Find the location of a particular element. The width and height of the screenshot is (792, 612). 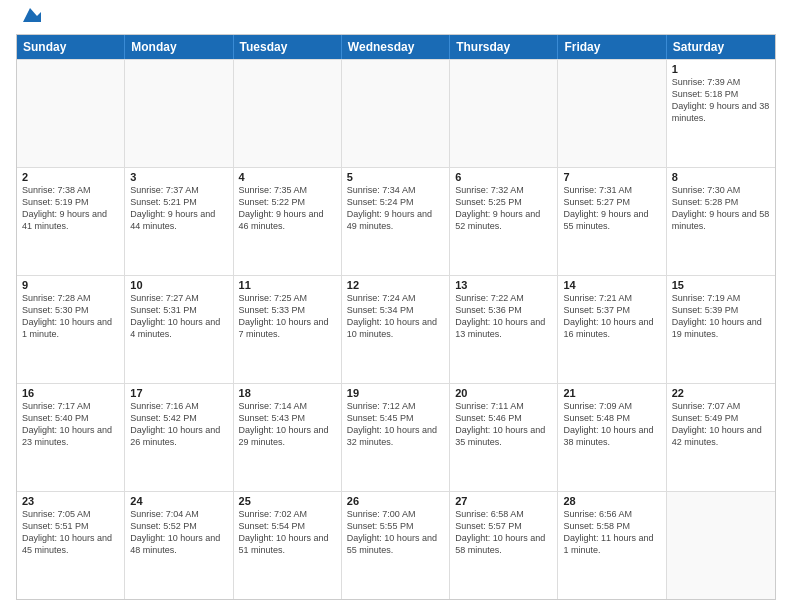

day-info: Sunrise: 7:12 AM Sunset: 5:45 PM Dayligh… is located at coordinates (396, 424).